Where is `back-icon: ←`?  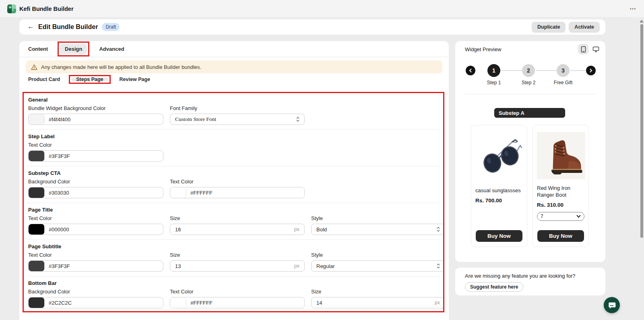
back-icon: ← is located at coordinates (31, 27).